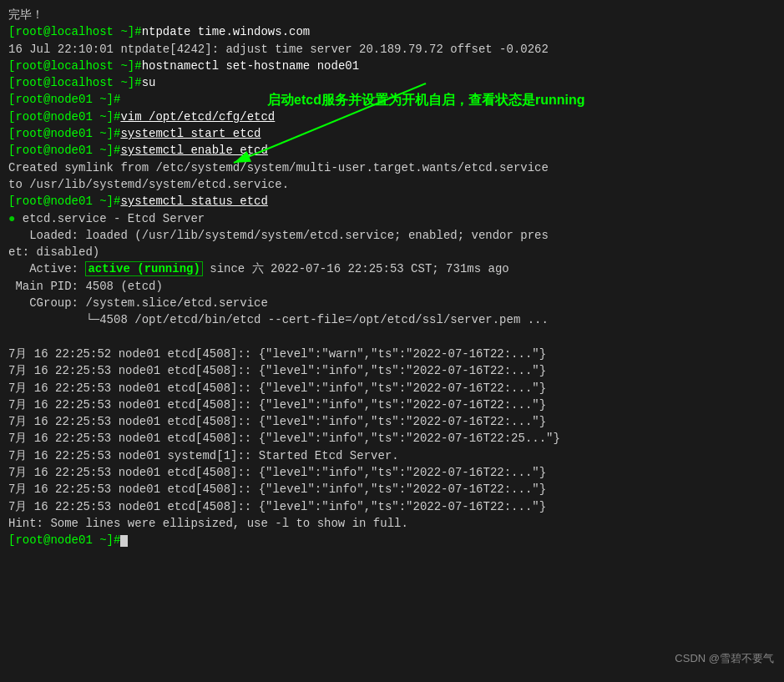 The height and width of the screenshot is (682, 784). Describe the element at coordinates (392, 49) in the screenshot. I see `terminal-line: 16 Jul 22:10:01 ntpdate[4242]: adjust ti…` at that location.